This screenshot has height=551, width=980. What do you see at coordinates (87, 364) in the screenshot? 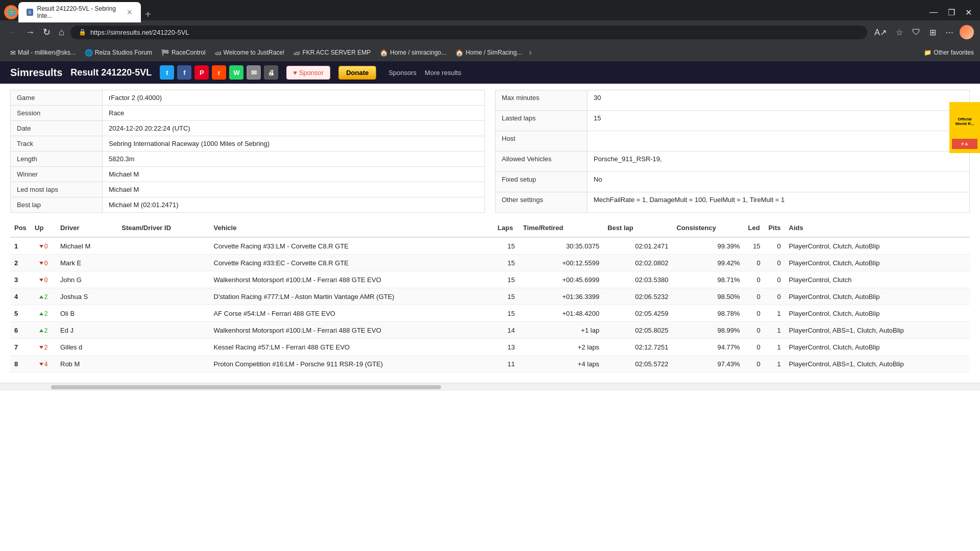
I see `driver-cell: Rob M` at bounding box center [87, 364].